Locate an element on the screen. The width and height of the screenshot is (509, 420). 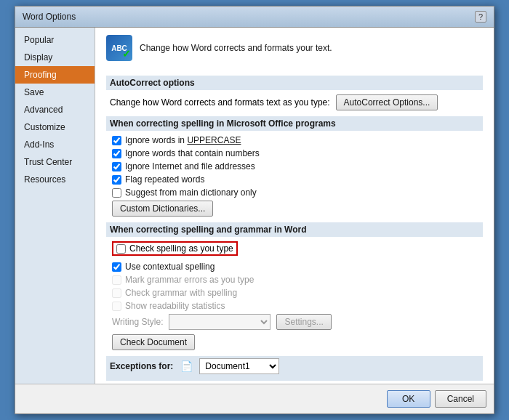
checkbox-mark-grammar: Mark grammar errors as you type is located at coordinates (294, 280).